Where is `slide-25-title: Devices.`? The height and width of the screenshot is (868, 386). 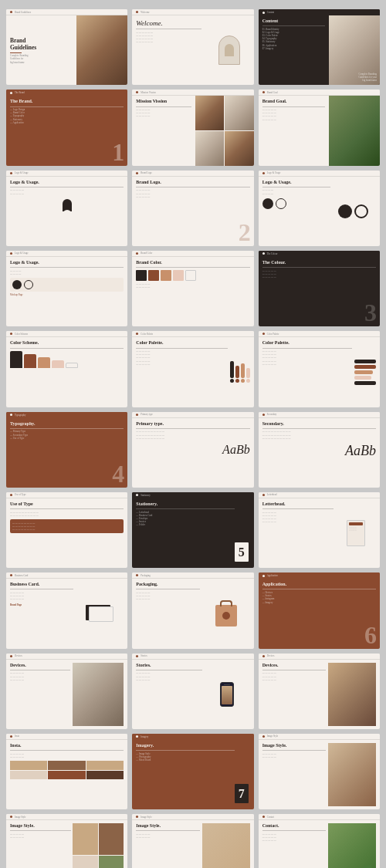
slide-25-title: Devices. is located at coordinates (40, 665).